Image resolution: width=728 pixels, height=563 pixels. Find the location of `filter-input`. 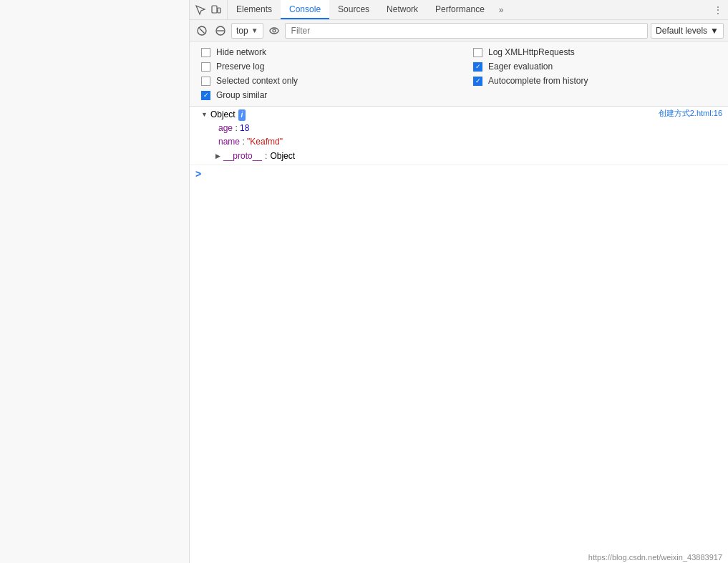

filter-input is located at coordinates (467, 31).